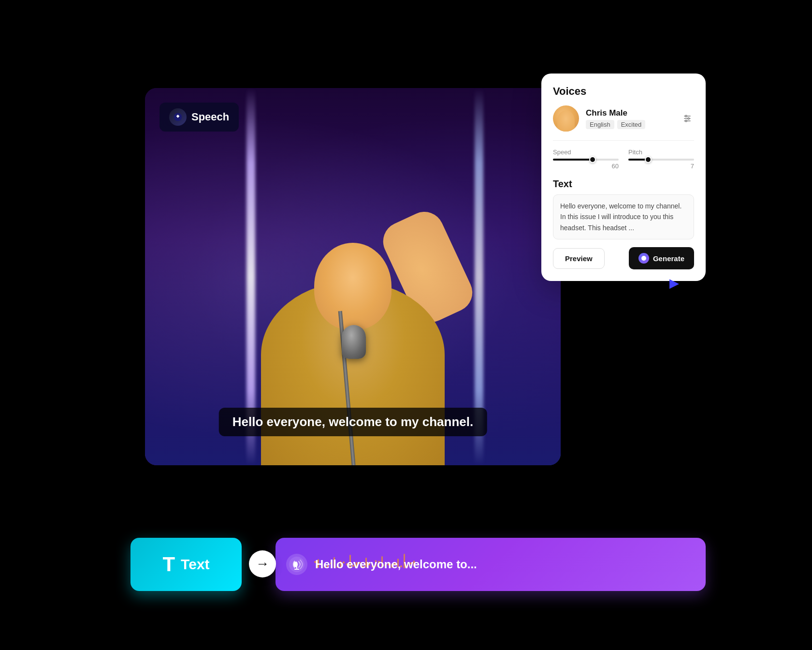  I want to click on speech-label: Speech, so click(210, 117).